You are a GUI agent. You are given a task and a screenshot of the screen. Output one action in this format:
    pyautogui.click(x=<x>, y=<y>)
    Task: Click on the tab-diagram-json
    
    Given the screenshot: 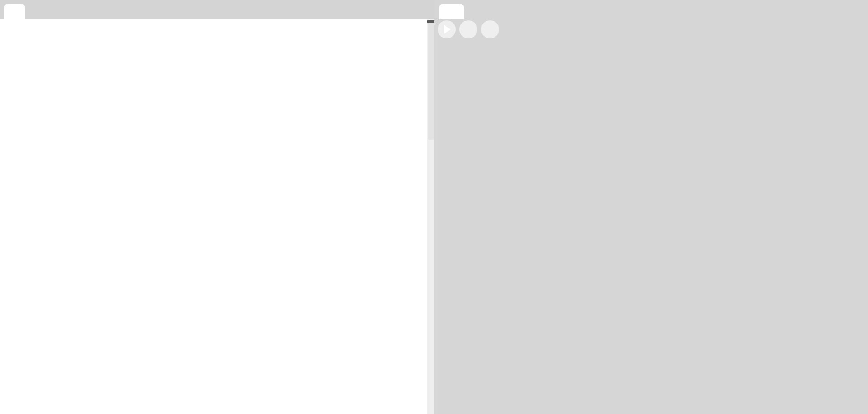 What is the action you would take?
    pyautogui.click(x=50, y=12)
    